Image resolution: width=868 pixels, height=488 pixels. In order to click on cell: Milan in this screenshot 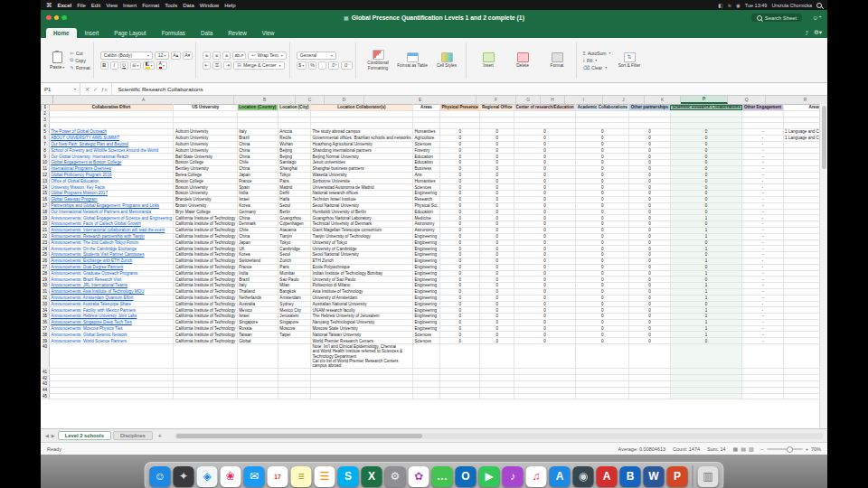, I will do `click(294, 286)`.